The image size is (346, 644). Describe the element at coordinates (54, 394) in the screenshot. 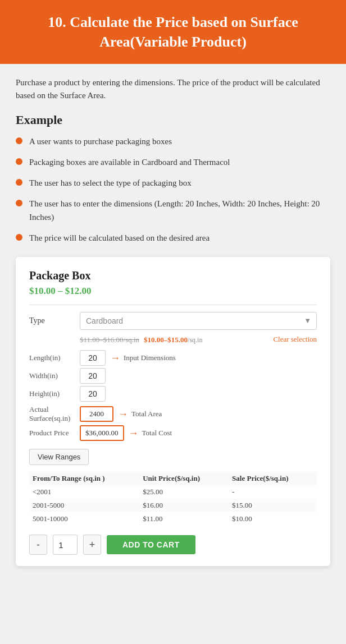

I see `height-label: Height(in)` at that location.